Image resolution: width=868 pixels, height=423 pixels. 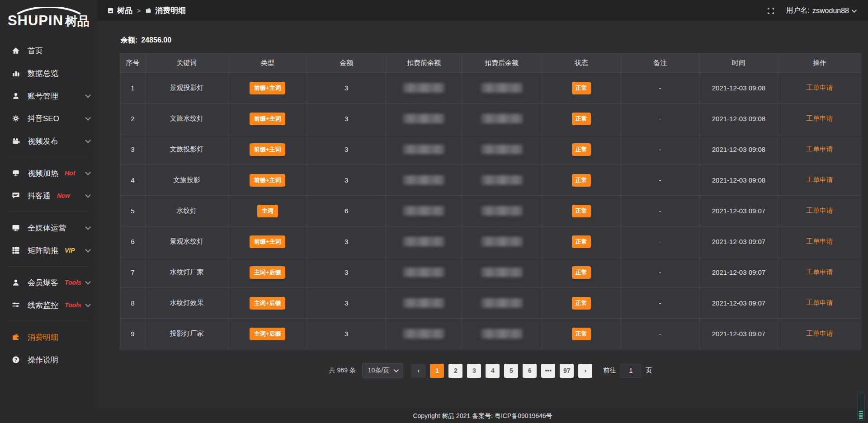 What do you see at coordinates (861, 411) in the screenshot?
I see `widget-stripe` at bounding box center [861, 411].